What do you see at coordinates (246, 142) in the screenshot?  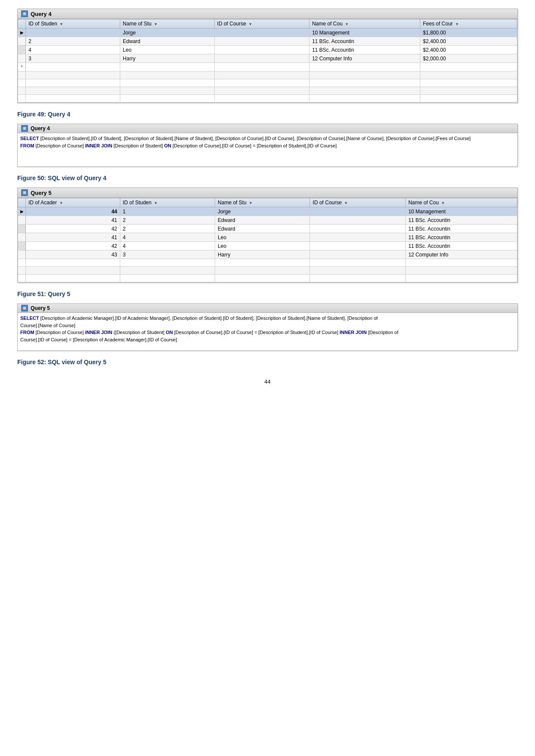 I see `sql4-text: SELECT [Description of Student].[ID of S…` at bounding box center [246, 142].